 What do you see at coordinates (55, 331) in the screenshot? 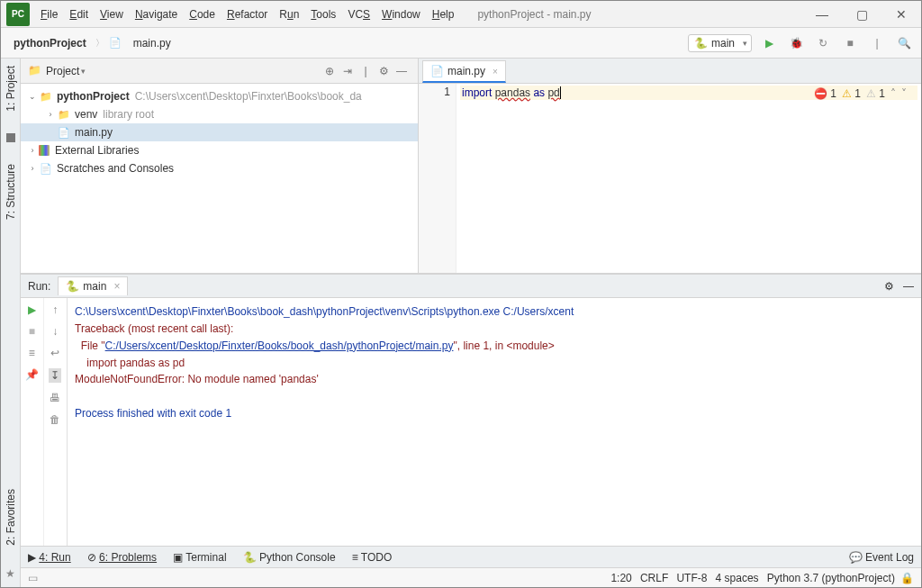
I see `down-arrow-icon: ↓` at bounding box center [55, 331].